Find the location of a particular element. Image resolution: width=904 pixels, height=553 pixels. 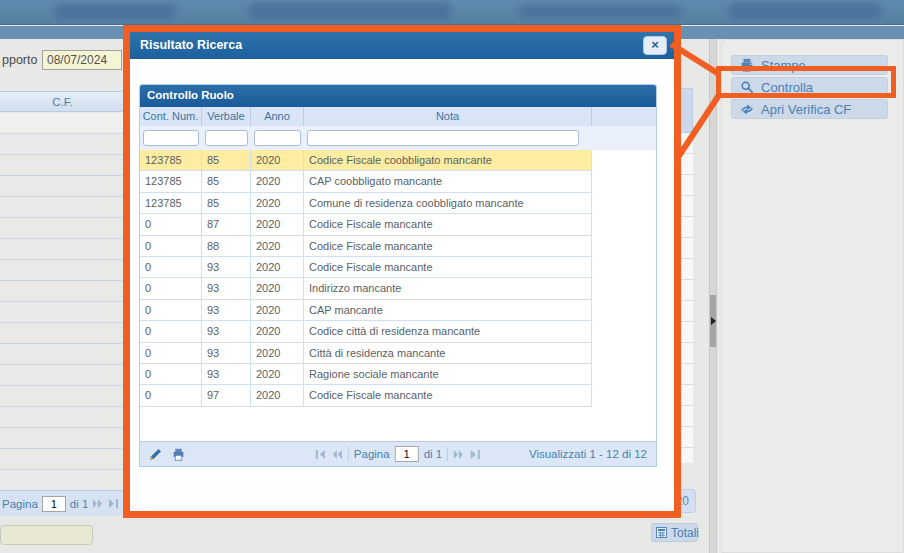

report-date-input is located at coordinates (82, 60).